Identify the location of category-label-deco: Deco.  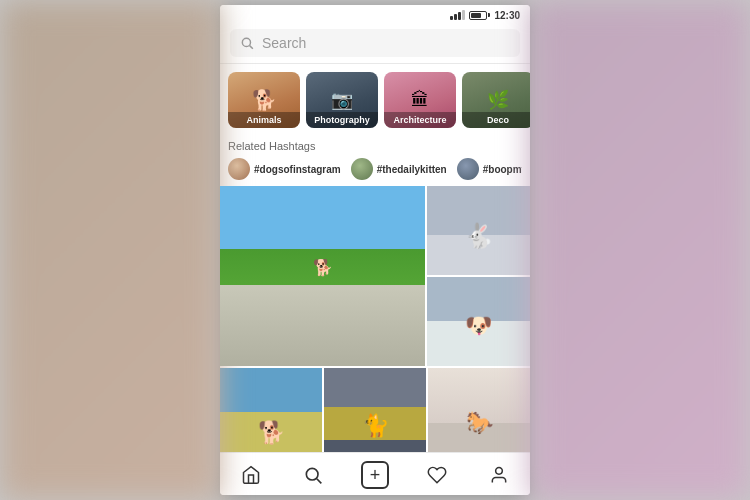
(496, 120).